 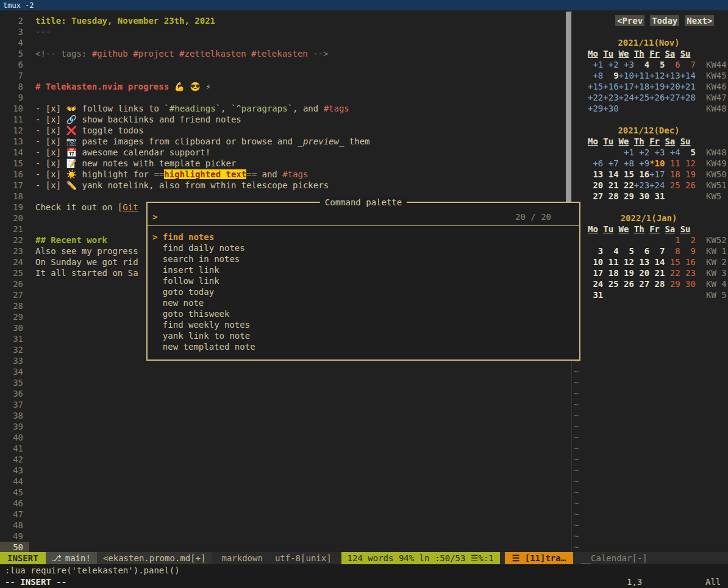 I want to click on calendar-day: +29, so click(x=595, y=108).